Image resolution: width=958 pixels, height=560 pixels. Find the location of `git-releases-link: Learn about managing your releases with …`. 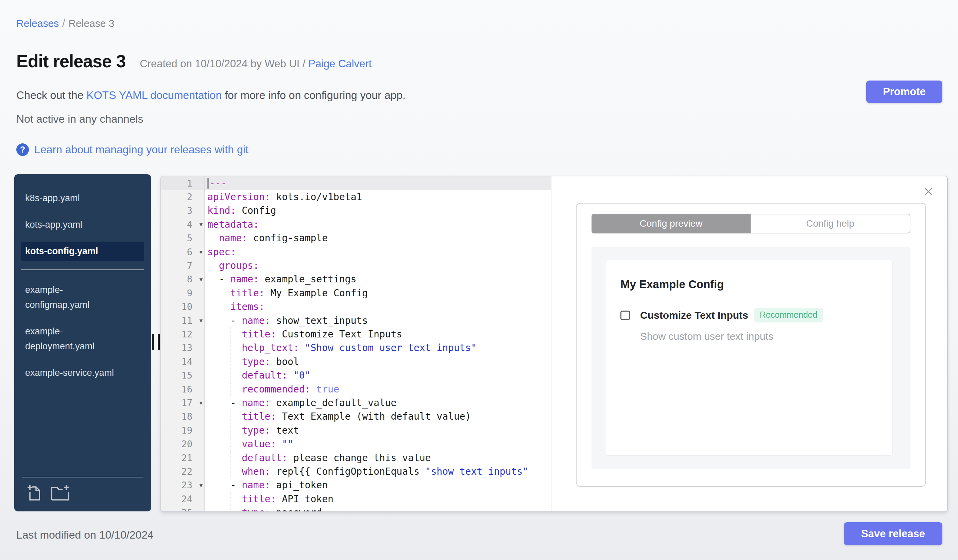

git-releases-link: Learn about managing your releases with … is located at coordinates (141, 150).